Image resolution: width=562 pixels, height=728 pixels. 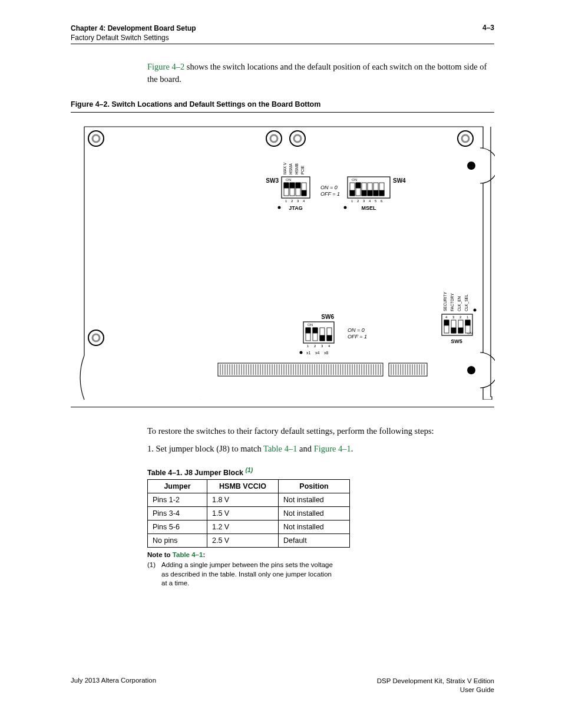 I want to click on page-header: Chapter 4: Development Board Setup Facto…, so click(x=283, y=34).